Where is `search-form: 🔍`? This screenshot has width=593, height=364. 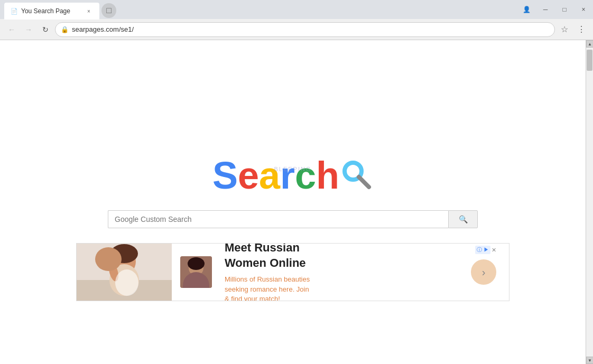
search-form: 🔍 is located at coordinates (293, 219).